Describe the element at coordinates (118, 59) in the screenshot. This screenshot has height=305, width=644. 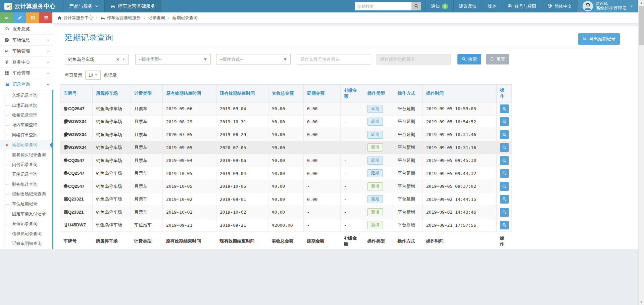
I see `clear-selection-icon: ×` at that location.